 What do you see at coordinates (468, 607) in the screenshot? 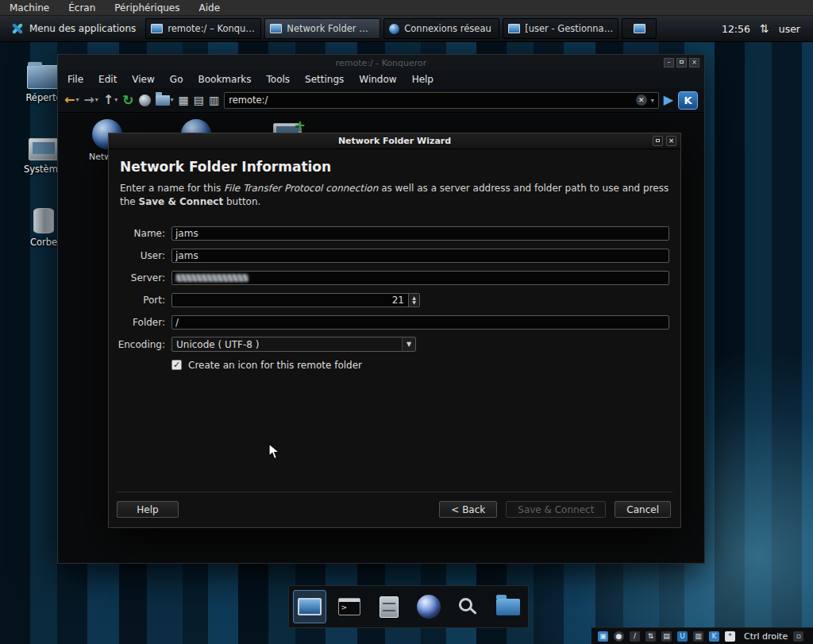
I see `dock-search-button` at bounding box center [468, 607].